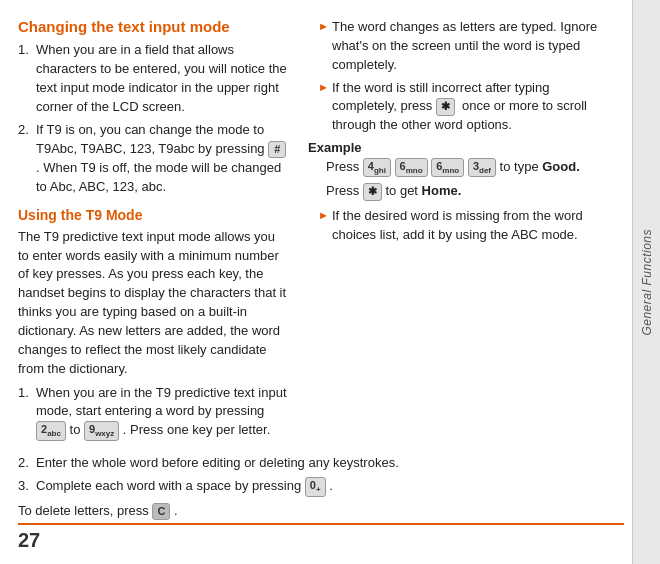  Describe the element at coordinates (448, 168) in the screenshot. I see `key-6b: 6mno` at that location.